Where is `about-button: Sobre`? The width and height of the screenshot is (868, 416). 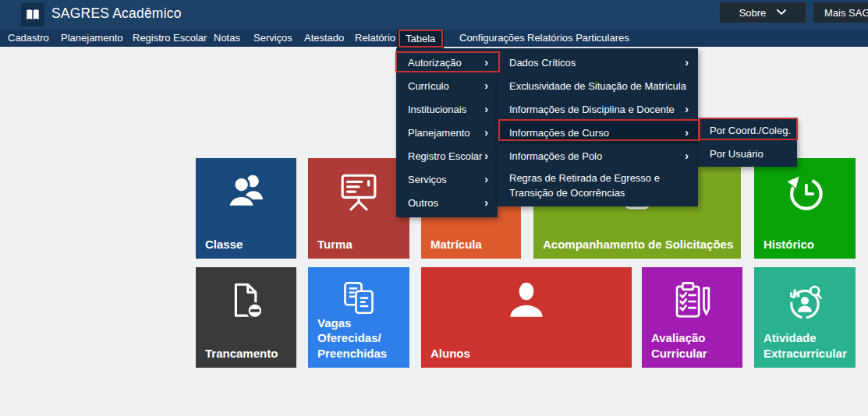 about-button: Sobre is located at coordinates (763, 12).